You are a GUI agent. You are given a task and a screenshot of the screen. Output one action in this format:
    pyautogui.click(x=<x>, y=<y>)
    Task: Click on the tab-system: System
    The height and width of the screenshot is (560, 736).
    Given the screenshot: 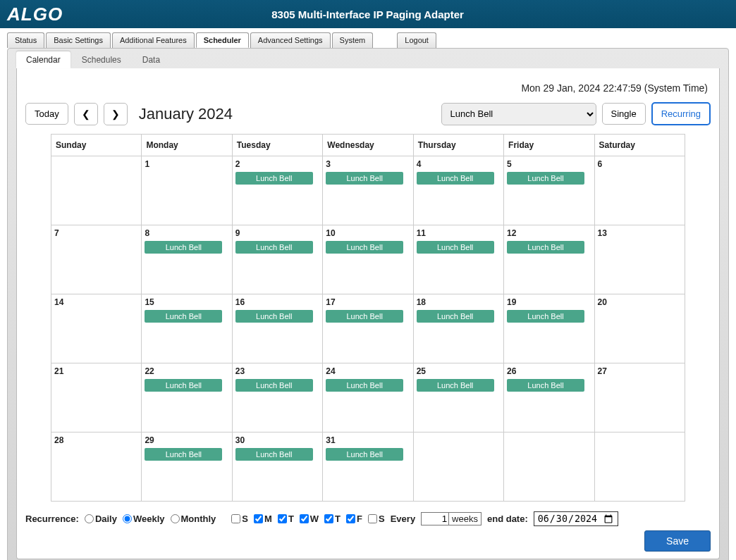 What is the action you would take?
    pyautogui.click(x=352, y=40)
    